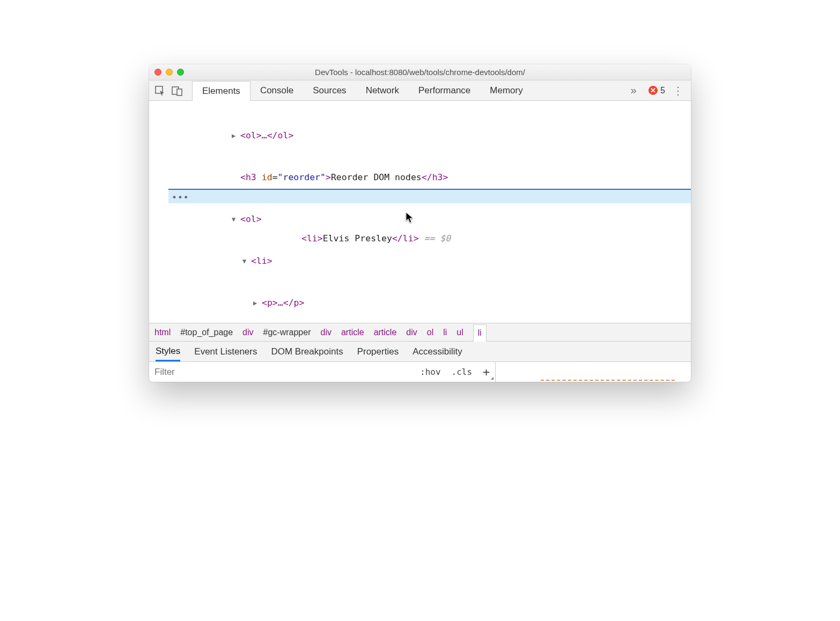 This screenshot has width=840, height=621. What do you see at coordinates (329, 90) in the screenshot?
I see `tab-sources: Sources` at bounding box center [329, 90].